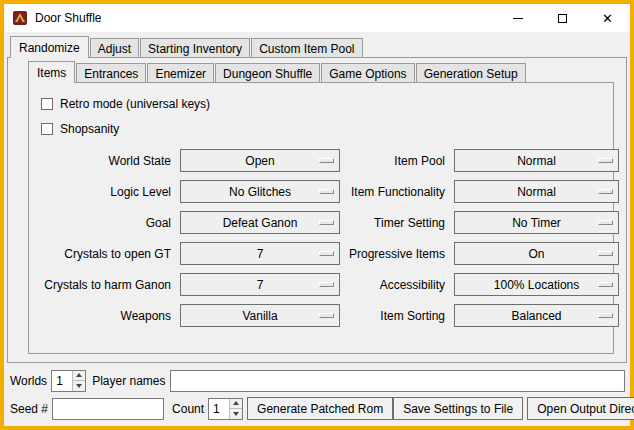  Describe the element at coordinates (260, 254) in the screenshot. I see `crystals-open-gt-dropdown: 7` at that location.